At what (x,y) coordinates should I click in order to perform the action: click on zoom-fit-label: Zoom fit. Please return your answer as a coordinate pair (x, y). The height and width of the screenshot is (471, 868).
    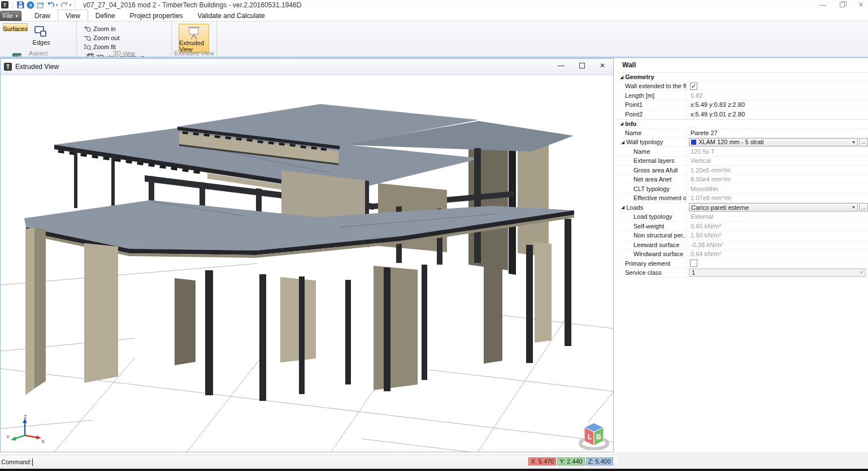
    Looking at the image, I should click on (105, 47).